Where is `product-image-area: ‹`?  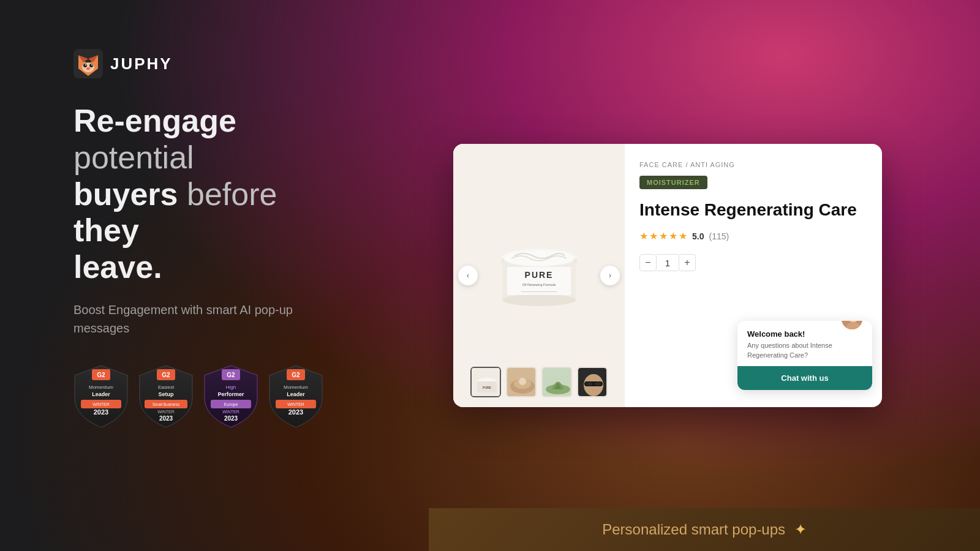
product-image-area: ‹ is located at coordinates (539, 276).